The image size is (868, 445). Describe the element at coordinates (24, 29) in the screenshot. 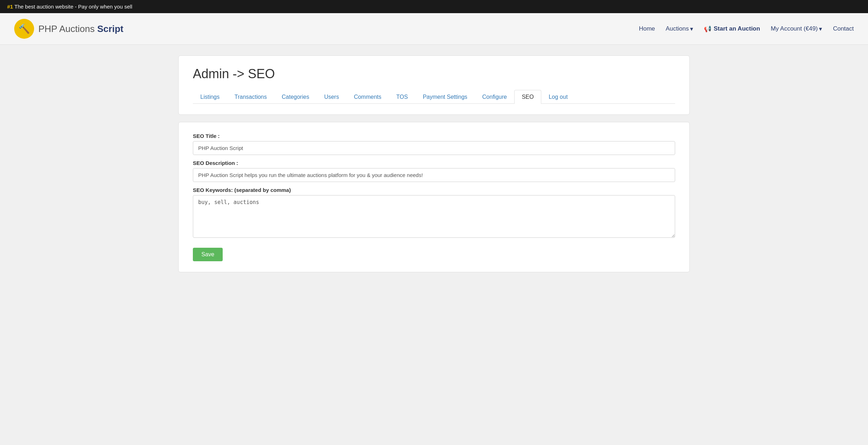

I see `logo-icon: 🔨` at that location.